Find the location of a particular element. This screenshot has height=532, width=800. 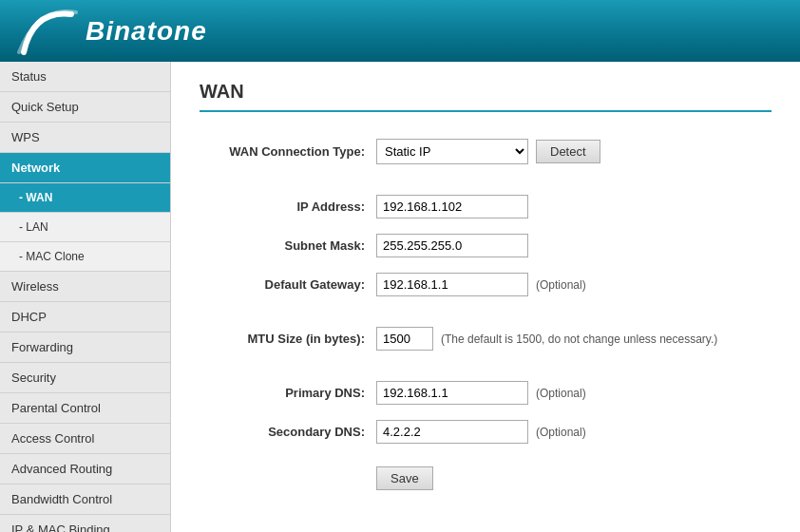

wan-connection-type-cell: Static IPDynamic IPPPPoEPPTPL2TP Detect is located at coordinates (571, 152).